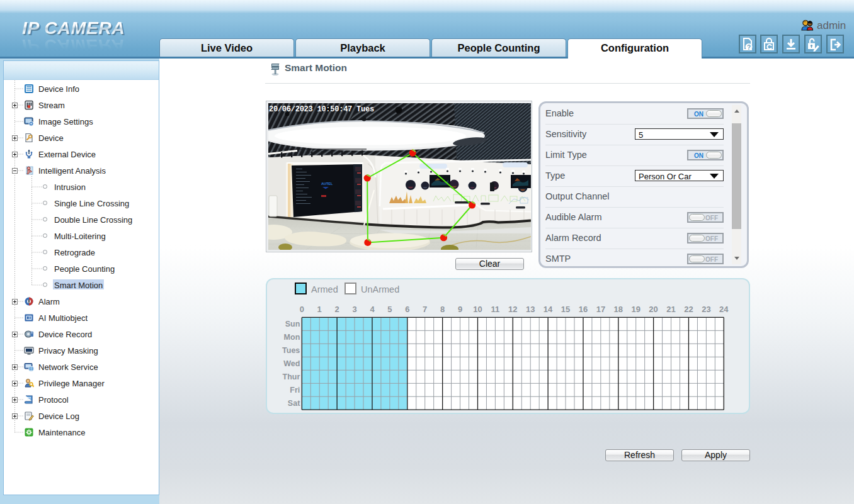  What do you see at coordinates (294, 403) in the screenshot?
I see `svg-text: Sat` at bounding box center [294, 403].